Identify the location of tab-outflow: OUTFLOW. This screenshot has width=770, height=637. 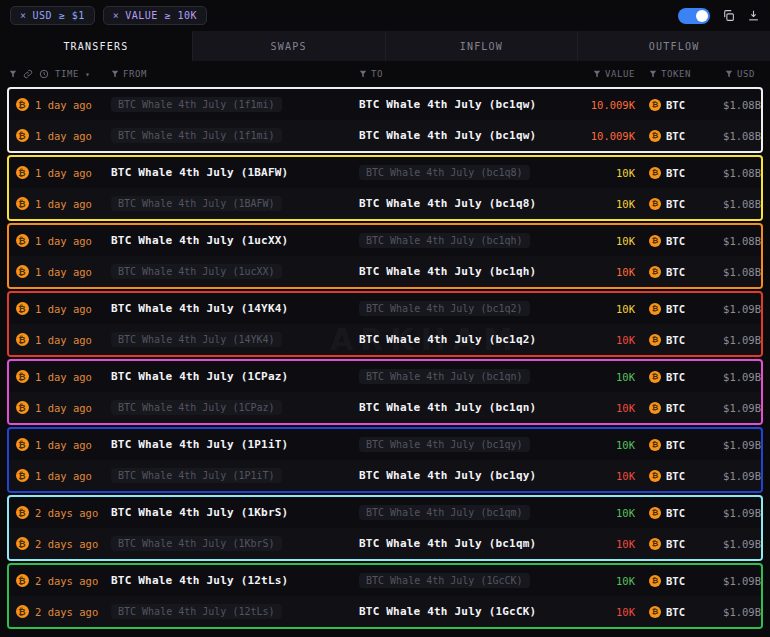
(674, 46).